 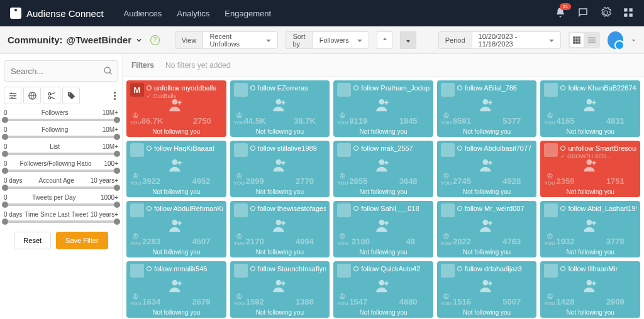 What do you see at coordinates (487, 109) in the screenshot?
I see `user-card: follow ABilal_786 YOU 85915377 Not follo…` at bounding box center [487, 109].